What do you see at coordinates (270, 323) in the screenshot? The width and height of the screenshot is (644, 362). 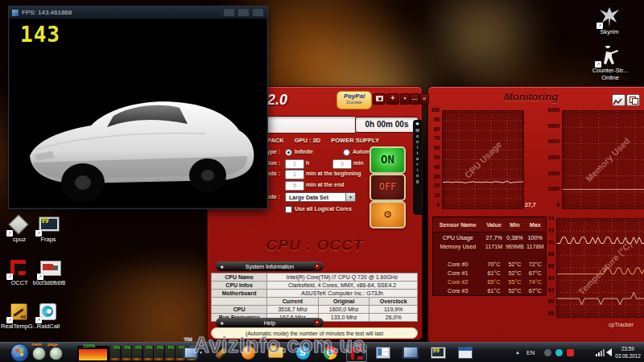 I see `help-label: Help` at bounding box center [270, 323].